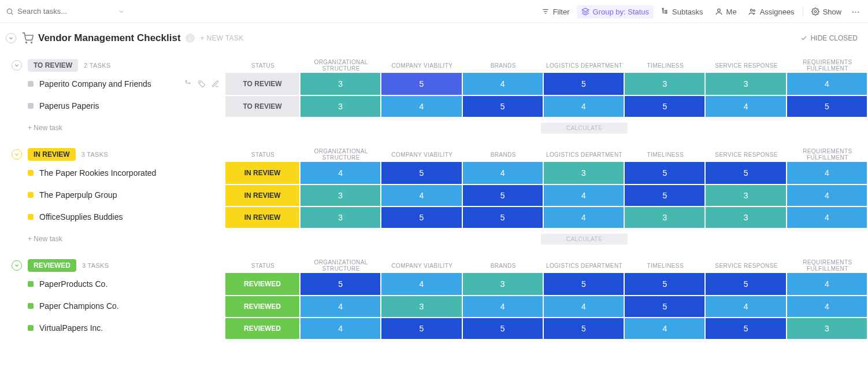 This screenshot has width=868, height=380. What do you see at coordinates (222, 38) in the screenshot?
I see `new-task-header-button: + NEW TASK` at bounding box center [222, 38].